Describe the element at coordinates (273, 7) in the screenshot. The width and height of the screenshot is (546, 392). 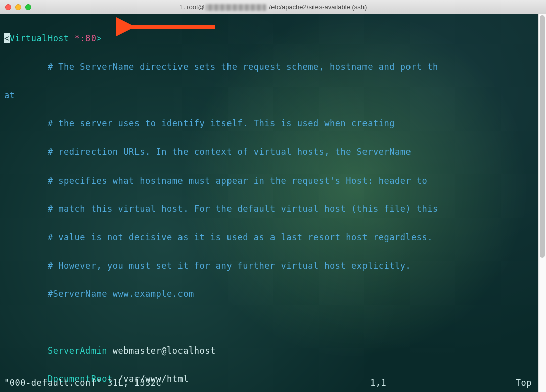
I see `titlebar: 1. root@ /etc/apache2/sites-available (s…` at that location.